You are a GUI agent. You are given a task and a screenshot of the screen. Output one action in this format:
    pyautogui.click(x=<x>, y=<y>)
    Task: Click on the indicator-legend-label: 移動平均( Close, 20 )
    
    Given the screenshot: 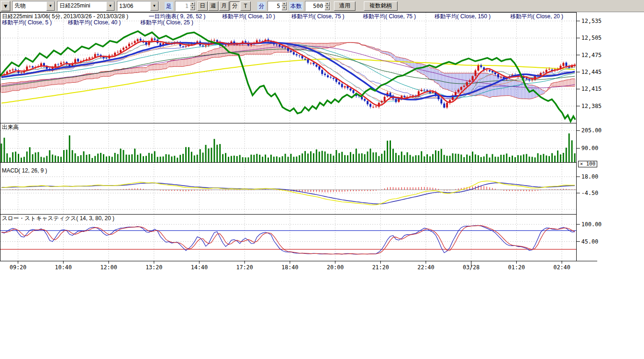 What is the action you would take?
    pyautogui.click(x=537, y=17)
    